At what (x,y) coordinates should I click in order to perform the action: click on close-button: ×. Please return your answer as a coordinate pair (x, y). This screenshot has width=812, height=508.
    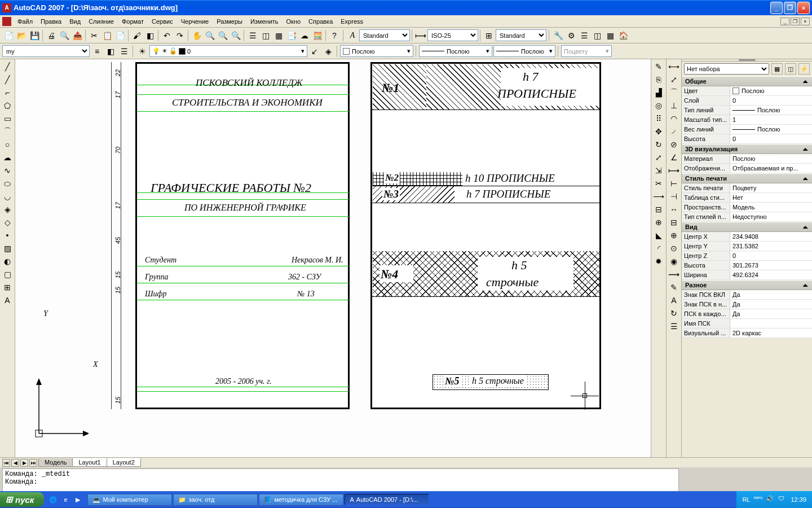
    Looking at the image, I should click on (804, 8).